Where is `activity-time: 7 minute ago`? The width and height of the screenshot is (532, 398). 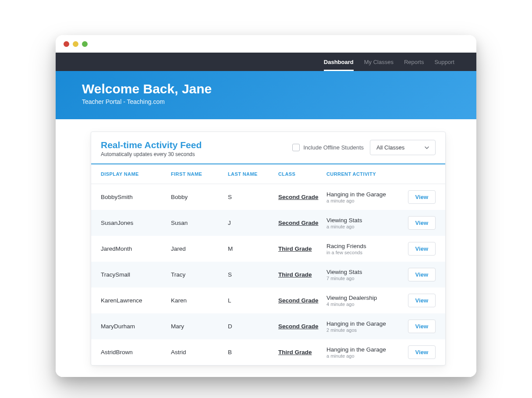 activity-time: 7 minute ago is located at coordinates (365, 278).